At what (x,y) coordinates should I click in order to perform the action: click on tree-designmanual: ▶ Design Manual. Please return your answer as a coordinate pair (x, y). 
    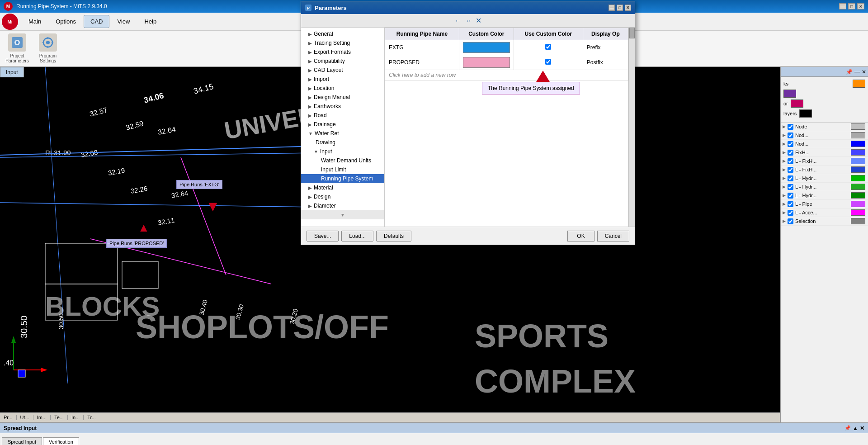
    Looking at the image, I should click on (343, 97).